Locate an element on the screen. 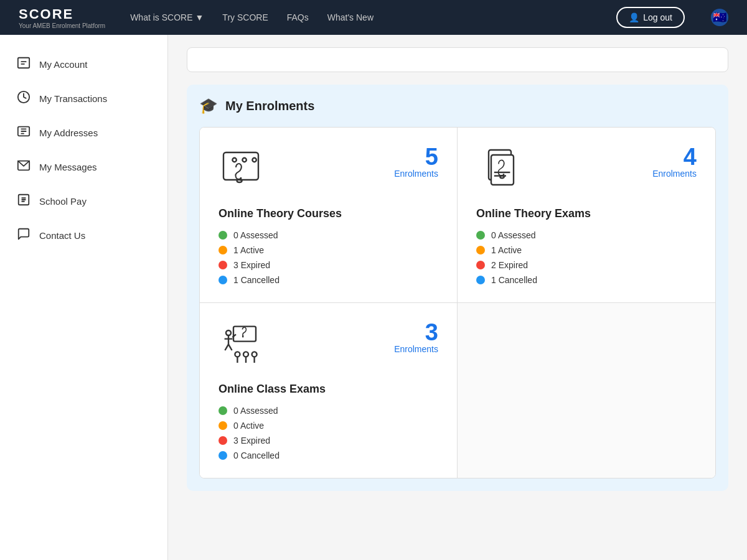  nav-whats-new: What's New is located at coordinates (350, 17).